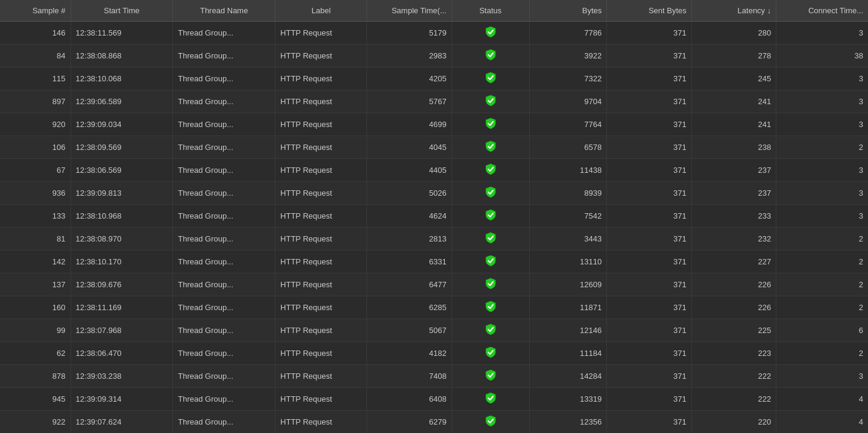  I want to click on cell-starttime: 12:39:09.813, so click(122, 193).